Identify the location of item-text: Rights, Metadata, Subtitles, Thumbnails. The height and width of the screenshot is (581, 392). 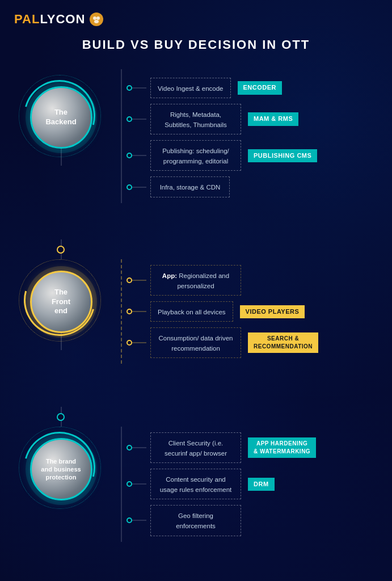
(196, 120).